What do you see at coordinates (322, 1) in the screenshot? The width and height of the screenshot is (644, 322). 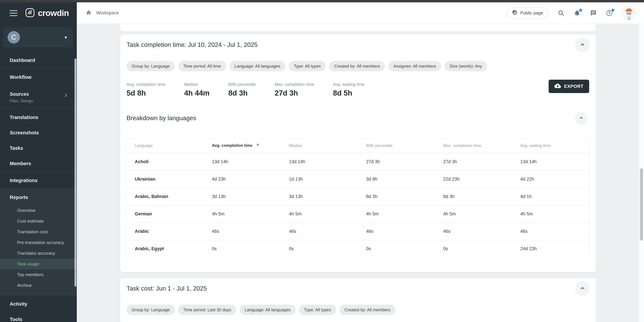 I see `window-top-strip` at bounding box center [322, 1].